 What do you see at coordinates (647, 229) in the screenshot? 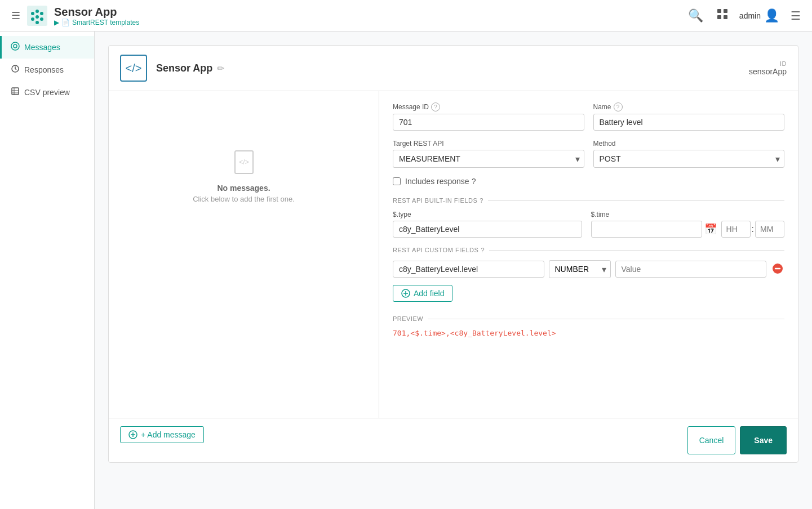
I see `date-input` at bounding box center [647, 229].